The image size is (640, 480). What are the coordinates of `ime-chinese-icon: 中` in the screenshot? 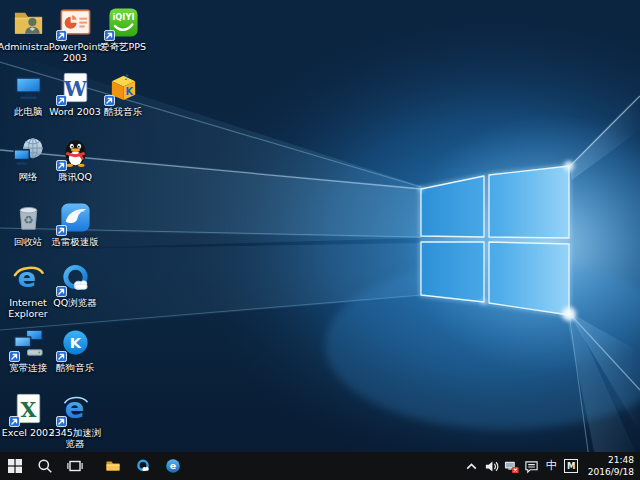 It's located at (552, 466).